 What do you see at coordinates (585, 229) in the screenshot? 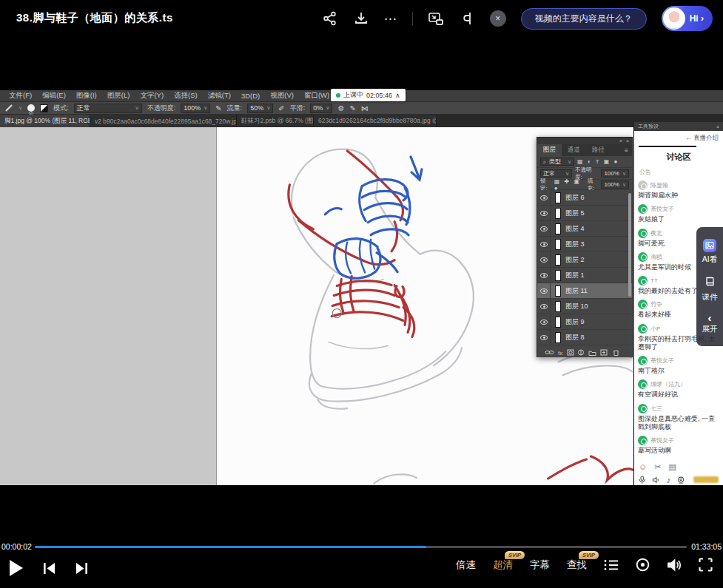
I see `layer-row: 图层 4` at bounding box center [585, 229].